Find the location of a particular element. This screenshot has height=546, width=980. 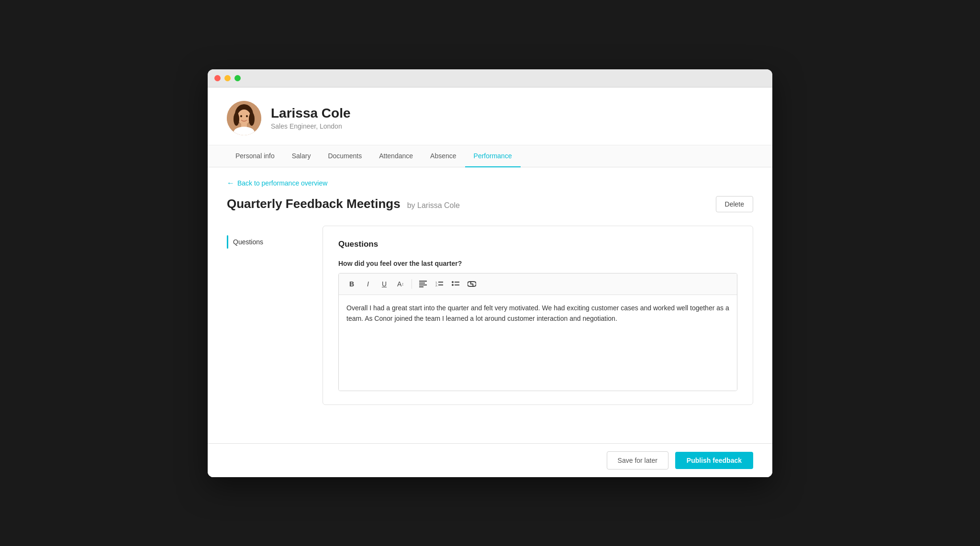

nav-tabs: Personal info Salary Documents Attendanc… is located at coordinates (490, 156).